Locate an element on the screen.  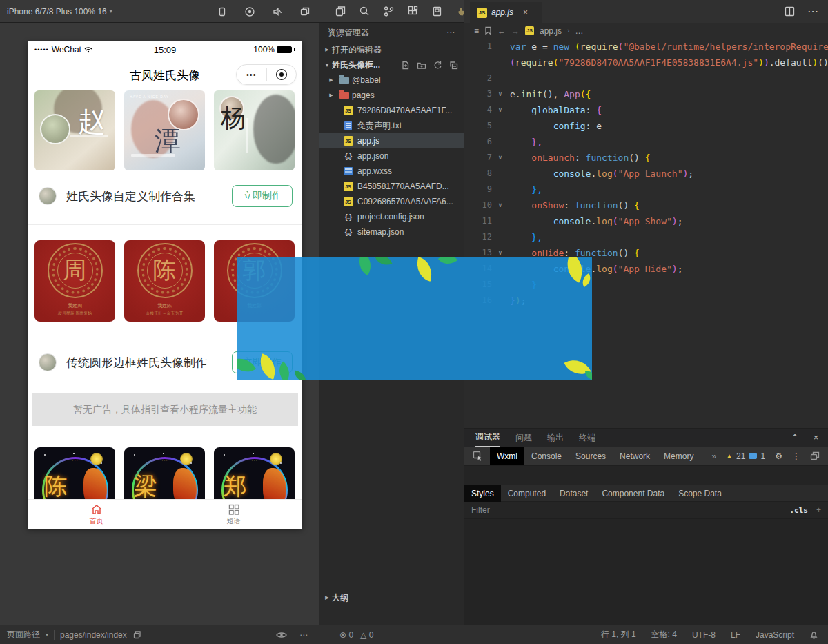
split-editor-icon is located at coordinates (789, 11).